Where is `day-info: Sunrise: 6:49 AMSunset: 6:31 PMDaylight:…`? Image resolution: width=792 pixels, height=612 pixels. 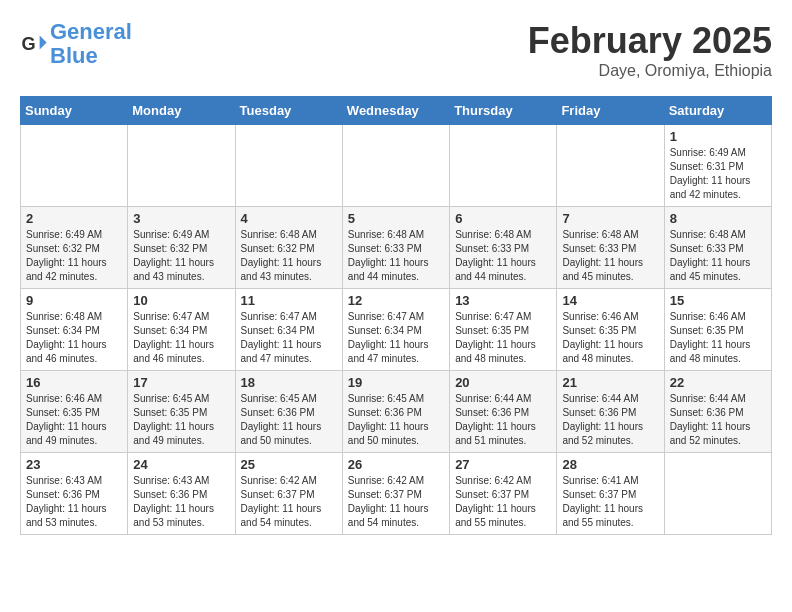
day-info: Sunrise: 6:49 AMSunset: 6:31 PMDaylight:… is located at coordinates (718, 174).